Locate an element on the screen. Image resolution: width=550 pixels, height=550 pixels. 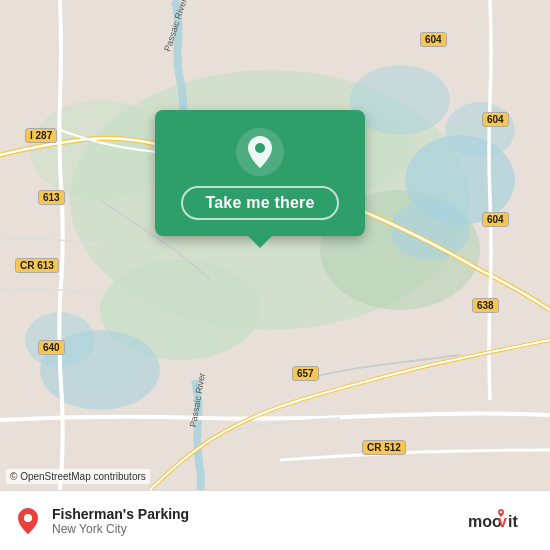
road-label-604c: 604 is located at coordinates (496, 220).